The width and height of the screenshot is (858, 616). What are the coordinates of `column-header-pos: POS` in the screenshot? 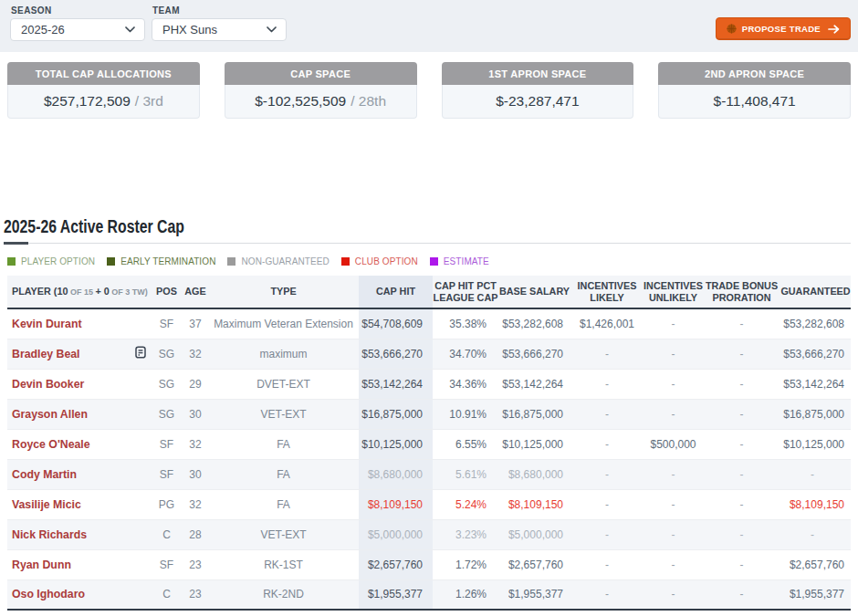 It's located at (166, 292).